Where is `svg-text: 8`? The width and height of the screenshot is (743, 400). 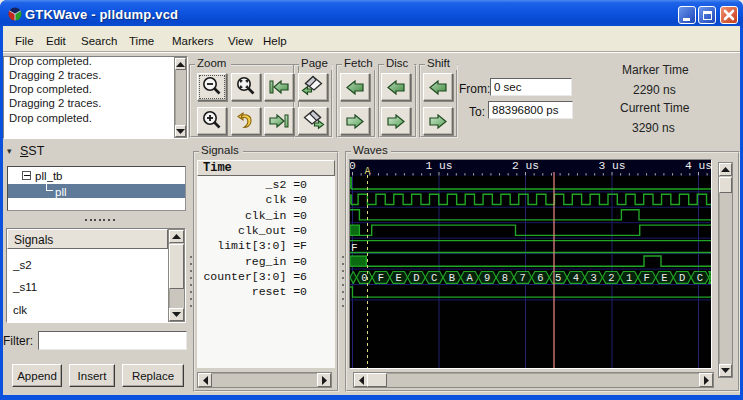 svg-text: 8 is located at coordinates (505, 278).